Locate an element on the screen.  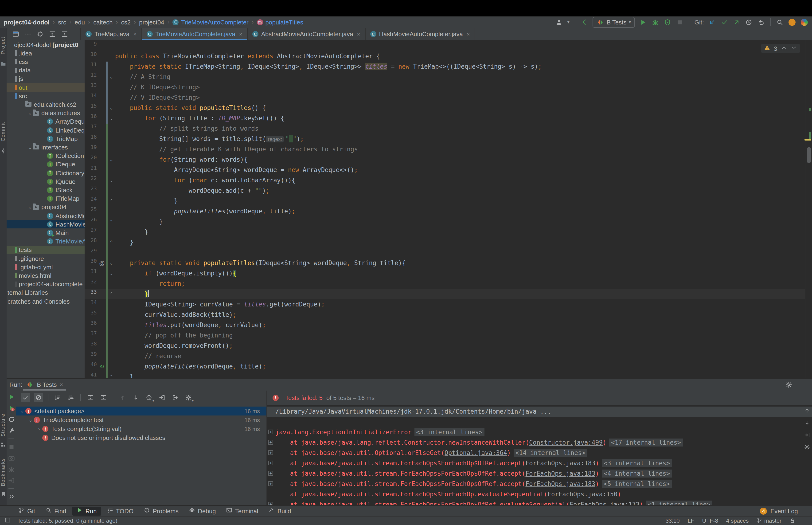
tab-hashmovieautocompleter-java: CHashMovieAutoCompleter.java× is located at coordinates (420, 34).